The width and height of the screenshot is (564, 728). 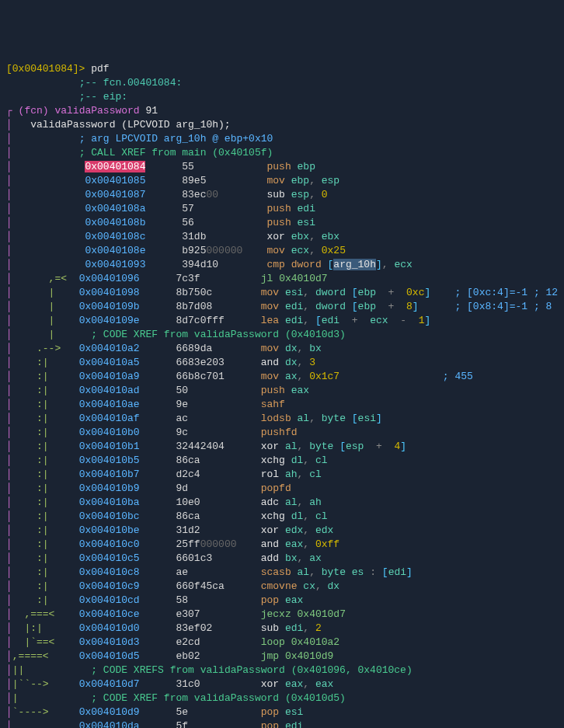 I want to click on address: 0x004010c5, so click(x=110, y=558).